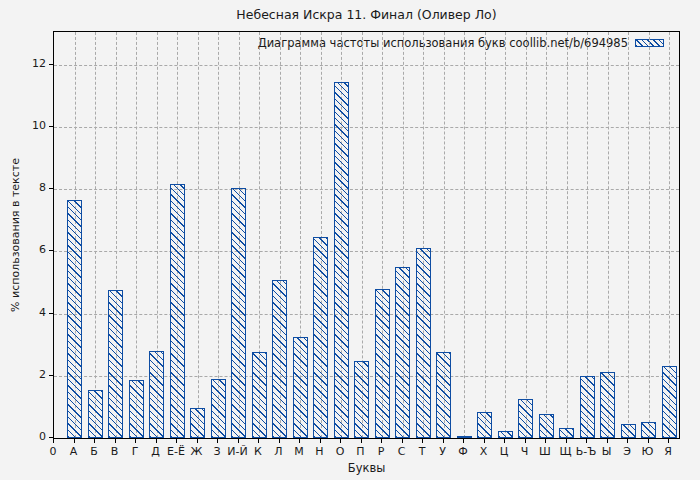  What do you see at coordinates (30, 375) in the screenshot?
I see `y-tick-label: 2` at bounding box center [30, 375].